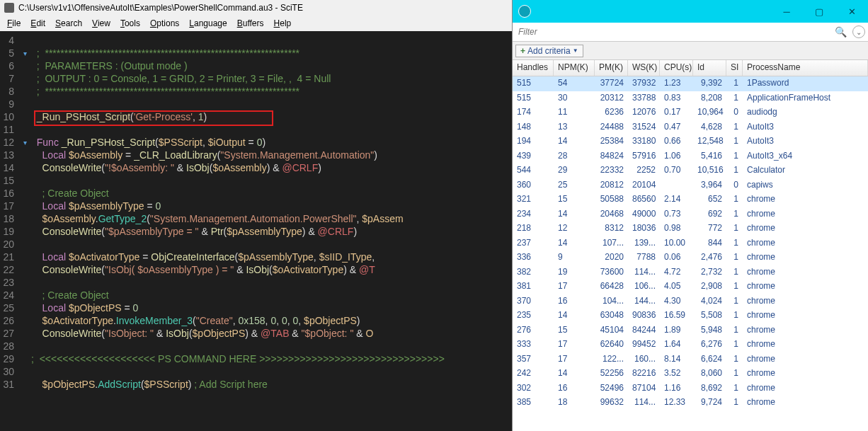 The image size is (868, 431). Describe the element at coordinates (690, 258) in the screenshot. I see `table-row: 3369202077880.062,4761chrome` at that location.